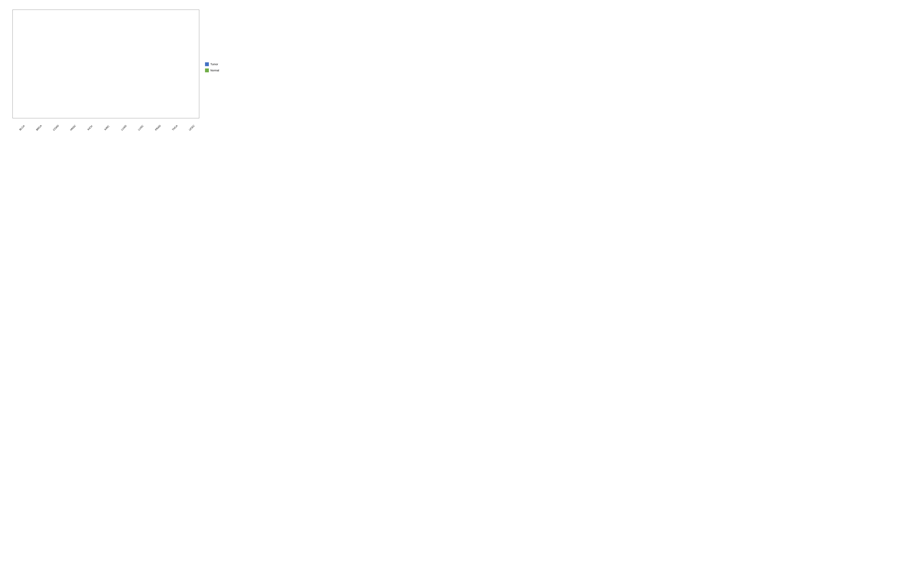 Image resolution: width=924 pixels, height=577 pixels. Describe the element at coordinates (207, 64) in the screenshot. I see `legend-color-box` at that location.